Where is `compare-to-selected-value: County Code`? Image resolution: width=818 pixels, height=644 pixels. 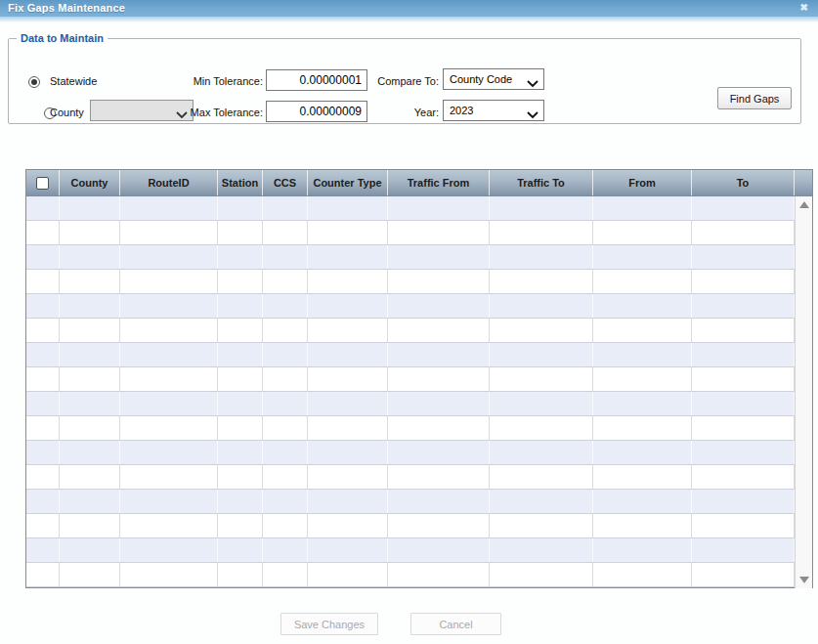
compare-to-selected-value: County Code is located at coordinates (481, 79).